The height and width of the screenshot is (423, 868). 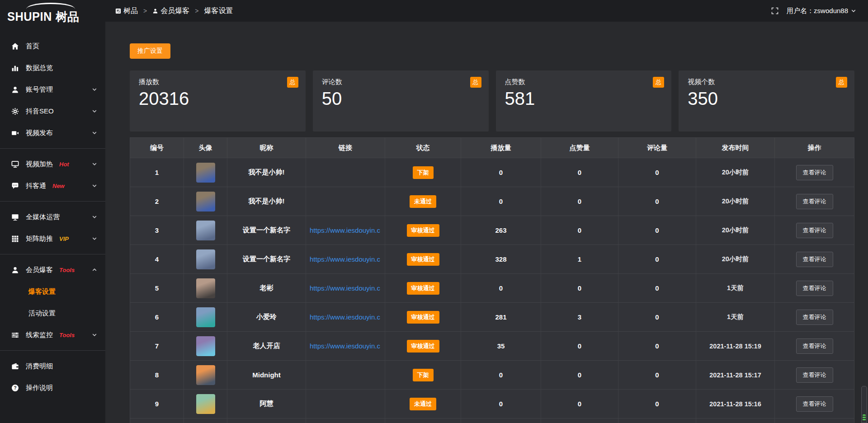 What do you see at coordinates (401, 82) in the screenshot?
I see `stat-label: 评论数` at bounding box center [401, 82].